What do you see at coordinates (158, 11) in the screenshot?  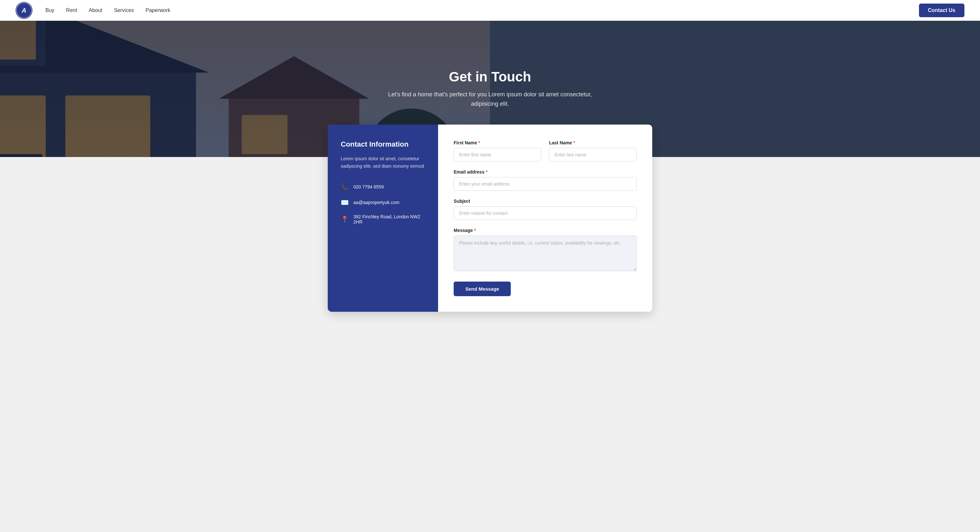 I see `nav-paperwork: Paperwork` at bounding box center [158, 11].